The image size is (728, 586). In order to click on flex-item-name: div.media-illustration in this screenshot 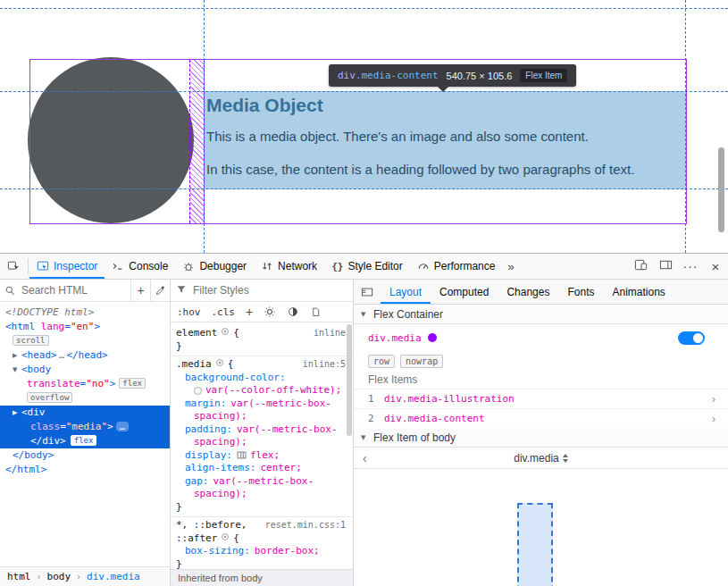, I will do `click(449, 398)`.